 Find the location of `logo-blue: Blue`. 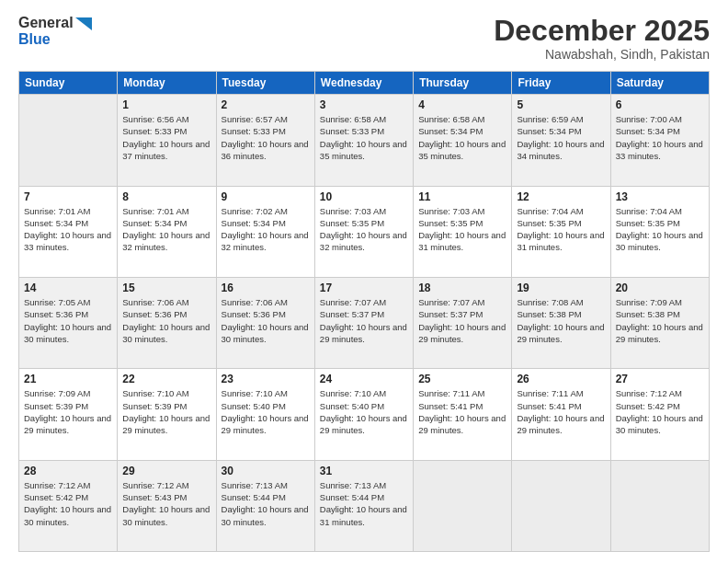

logo-blue: Blue is located at coordinates (55, 40).